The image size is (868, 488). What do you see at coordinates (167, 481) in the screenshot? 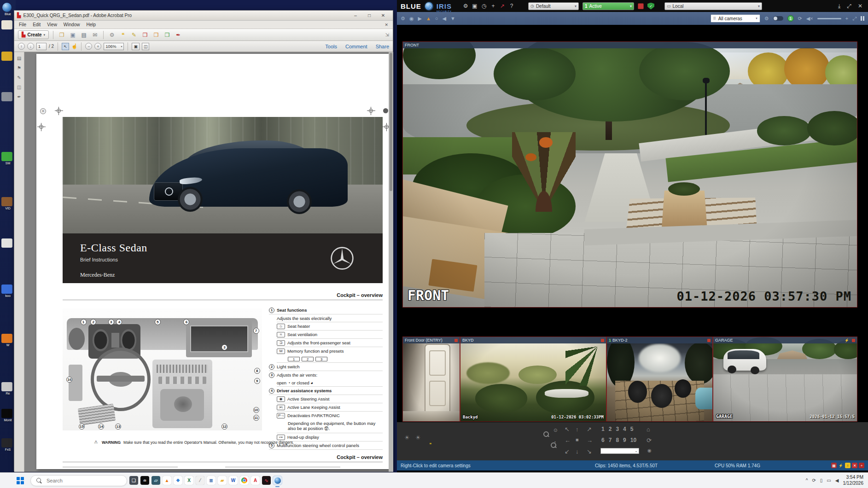
I see `taskbar-vlc-icon: ▲` at bounding box center [167, 481].